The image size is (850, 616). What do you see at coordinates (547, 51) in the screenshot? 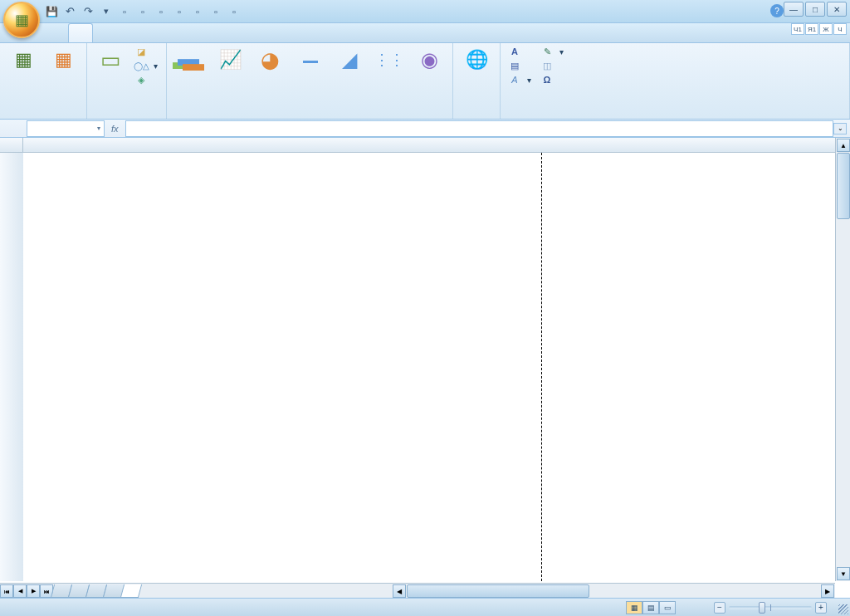
I see `signature-line-icon` at bounding box center [547, 51].